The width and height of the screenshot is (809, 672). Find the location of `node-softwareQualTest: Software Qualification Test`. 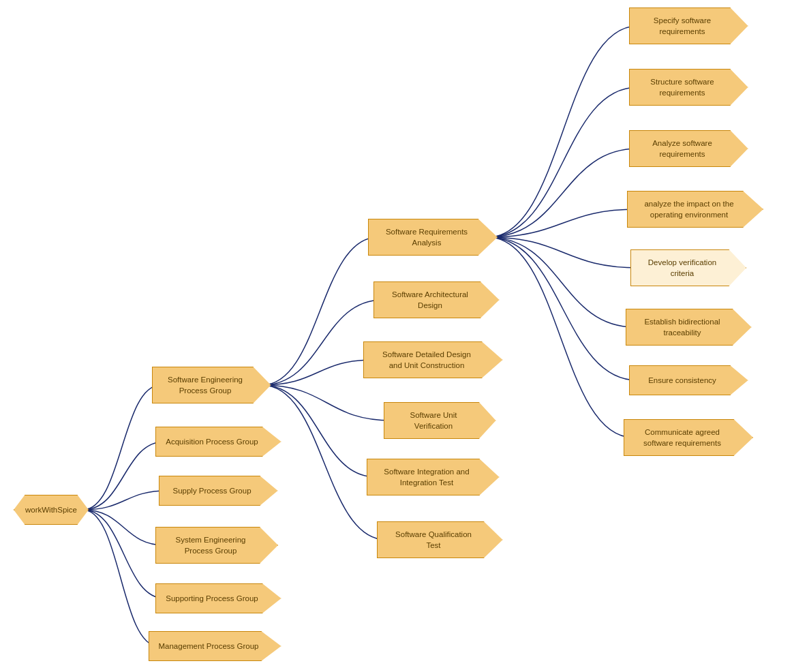

node-softwareQualTest: Software Qualification Test is located at coordinates (440, 540).